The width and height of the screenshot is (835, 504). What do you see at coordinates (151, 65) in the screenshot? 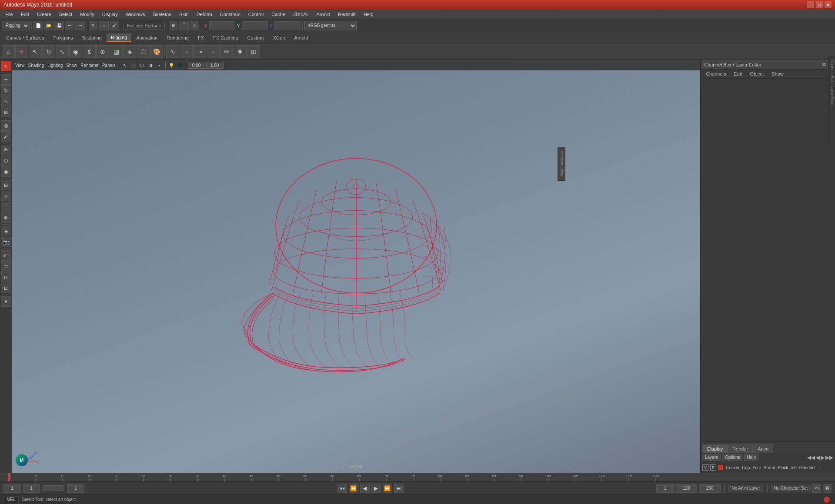
I see `vp-shaded-btn: ◑` at bounding box center [151, 65].